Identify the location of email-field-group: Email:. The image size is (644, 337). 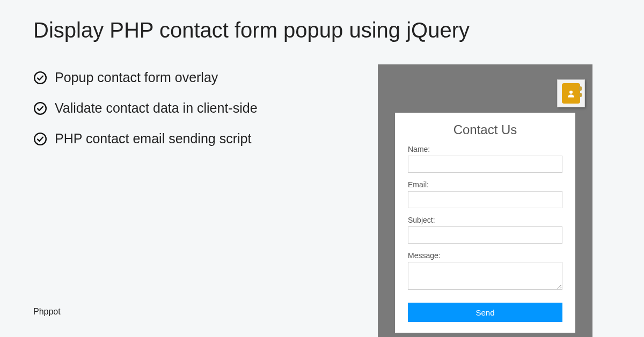
(485, 194).